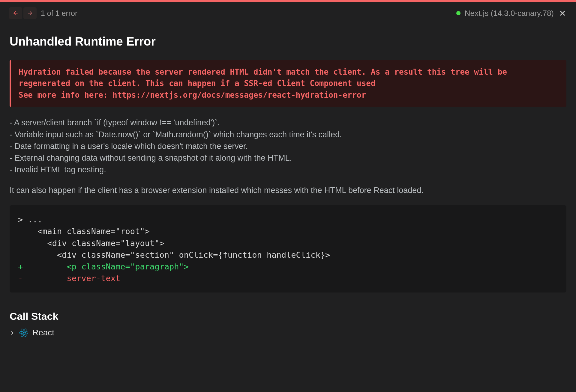 The height and width of the screenshot is (392, 576). What do you see at coordinates (43, 333) in the screenshot?
I see `callstack-frame-label: React` at bounding box center [43, 333].